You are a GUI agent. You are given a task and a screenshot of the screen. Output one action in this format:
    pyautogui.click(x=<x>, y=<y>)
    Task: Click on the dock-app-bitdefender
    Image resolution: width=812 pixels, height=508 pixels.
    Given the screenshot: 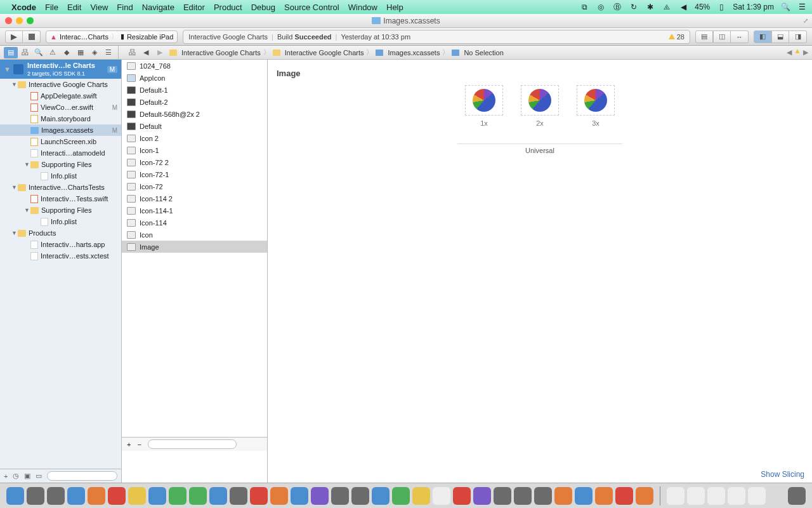 What is the action you would take?
    pyautogui.click(x=584, y=496)
    